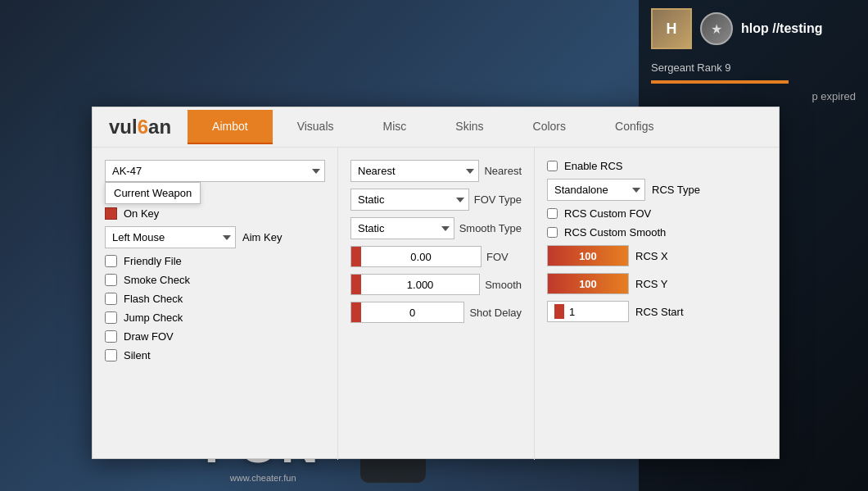  What do you see at coordinates (403, 228) in the screenshot?
I see `smooth-type-dropdown-wrapper: Static Dynamic` at bounding box center [403, 228].